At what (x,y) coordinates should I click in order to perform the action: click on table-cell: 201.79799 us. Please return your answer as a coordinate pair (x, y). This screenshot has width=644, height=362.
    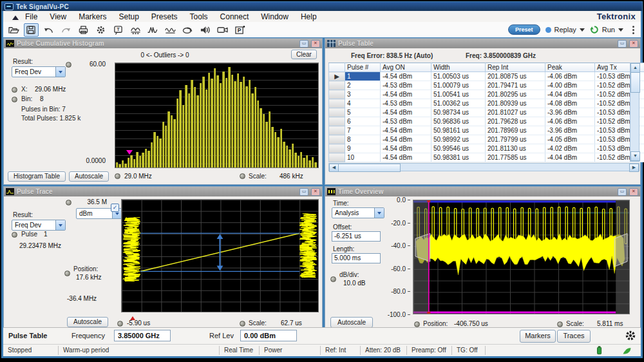
    Looking at the image, I should click on (515, 140).